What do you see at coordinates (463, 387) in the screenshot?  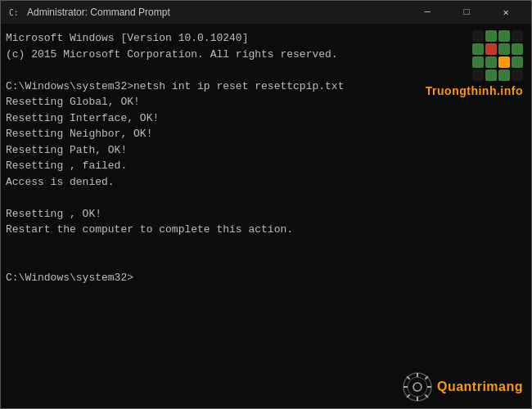 I see `bottom-brand-container: Quantrimang` at bounding box center [463, 387].